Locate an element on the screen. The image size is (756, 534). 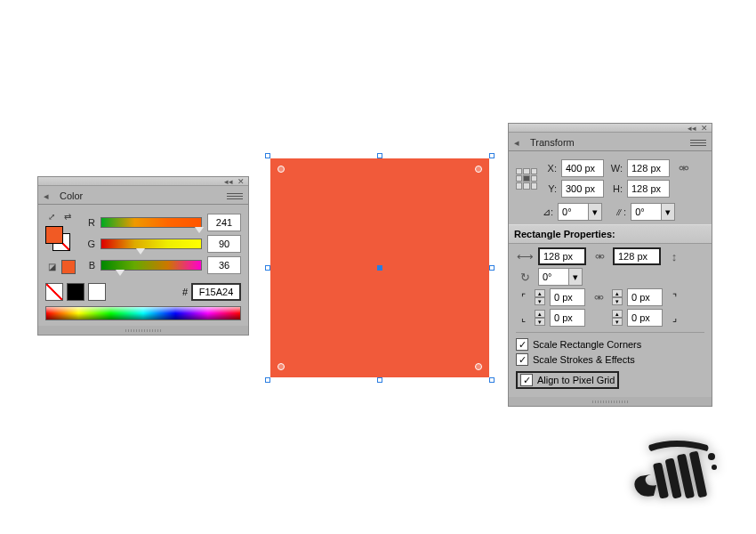
scale-corners-label: Scale Rectangle Corners is located at coordinates (587, 344).